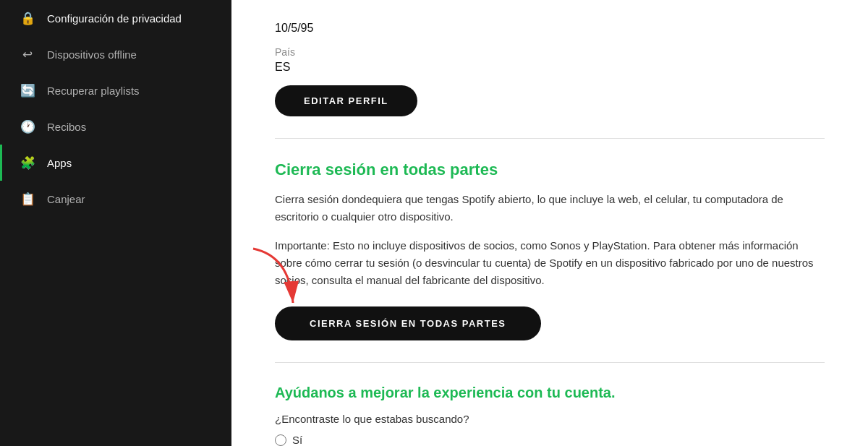 The image size is (868, 446). What do you see at coordinates (116, 18) in the screenshot?
I see `sidebar-item-privacidad: 🔒 Configuración de privacidad` at bounding box center [116, 18].